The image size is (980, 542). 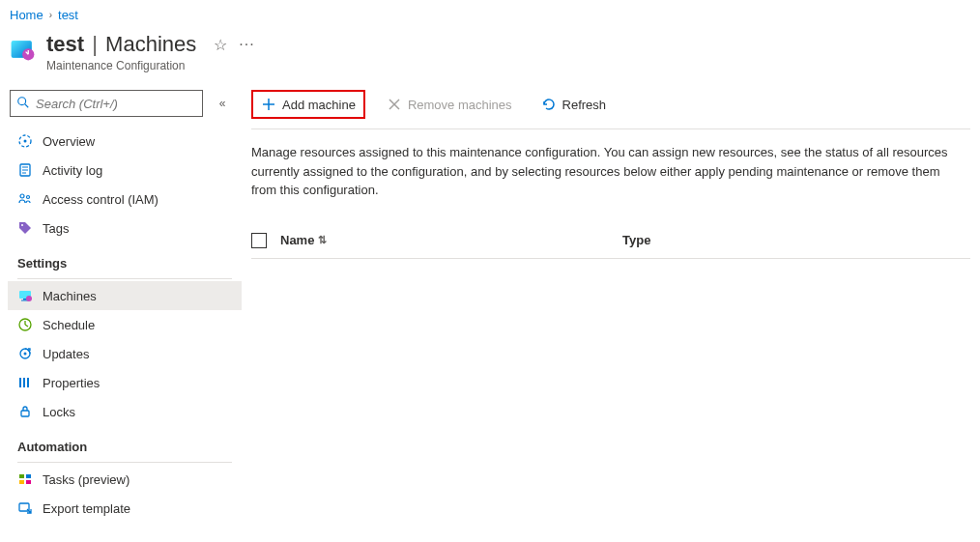 What do you see at coordinates (59, 412) in the screenshot?
I see `sidebar-item-label: Locks` at bounding box center [59, 412].